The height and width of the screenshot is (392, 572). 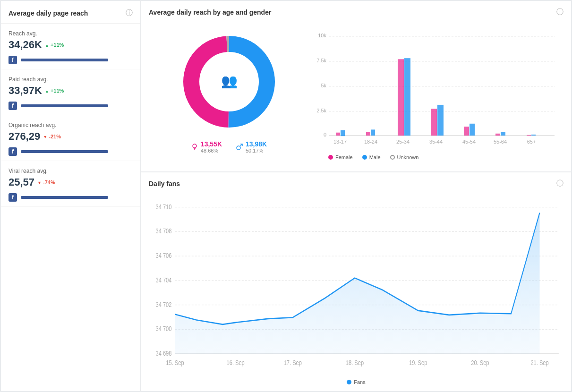 I want to click on svg-text: 5k, so click(x=324, y=85).